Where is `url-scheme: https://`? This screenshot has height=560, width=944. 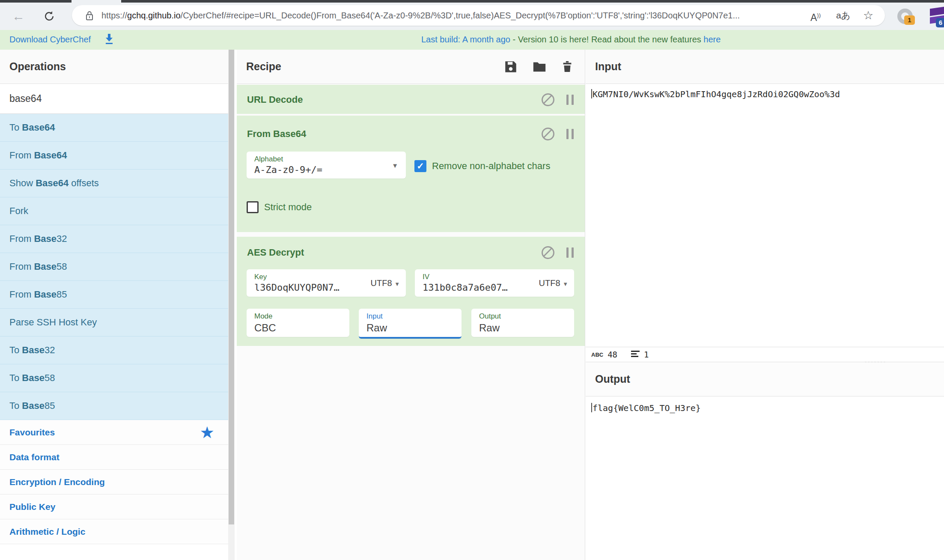 url-scheme: https:// is located at coordinates (114, 15).